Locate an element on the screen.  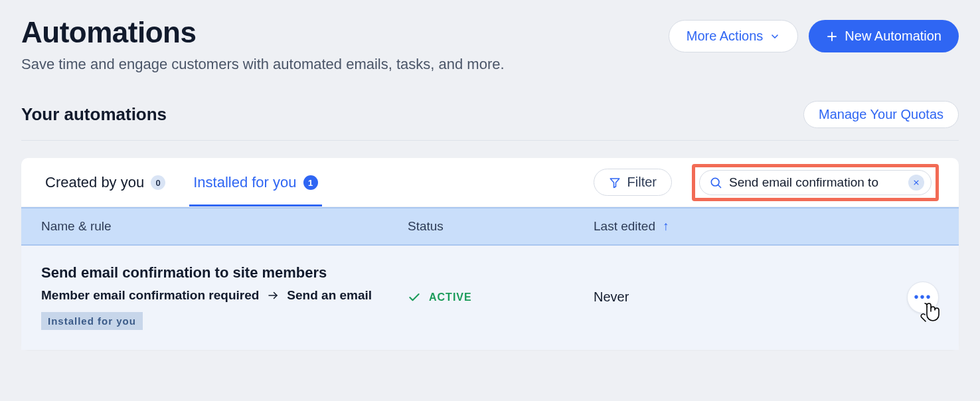
table-header: Name & rule Status Last edited ↑ is located at coordinates (490, 226).